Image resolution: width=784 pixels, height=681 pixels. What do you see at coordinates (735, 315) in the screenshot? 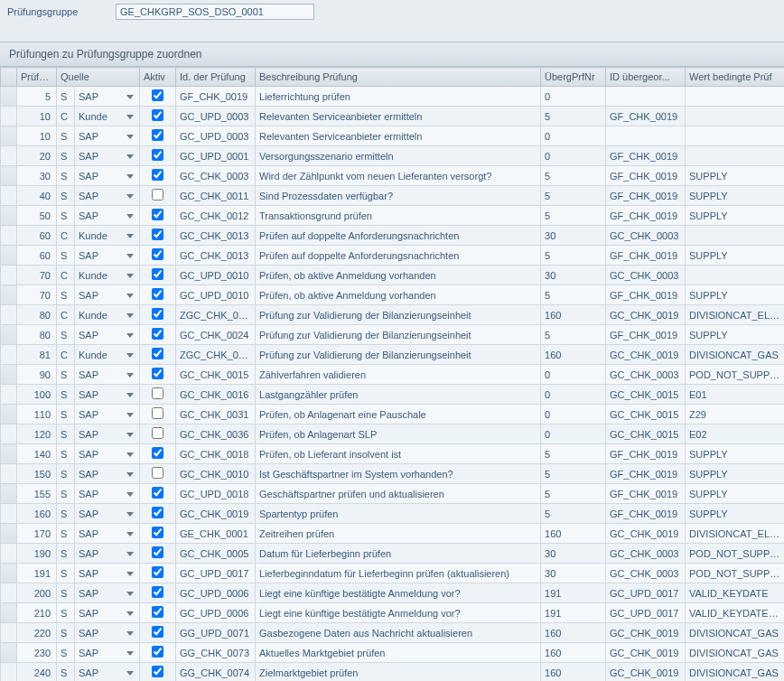
I see `cell-wert: DIVISIONCAT_ELEC` at bounding box center [735, 315].